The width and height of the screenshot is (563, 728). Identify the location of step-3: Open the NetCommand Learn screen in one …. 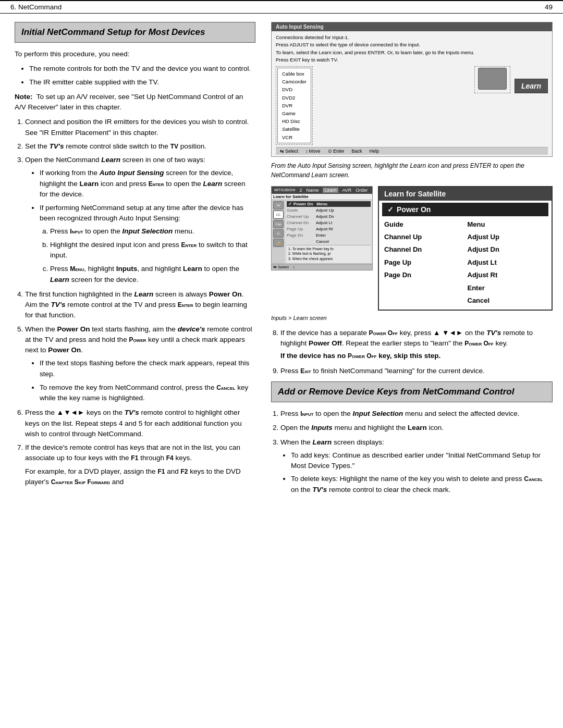
(140, 220).